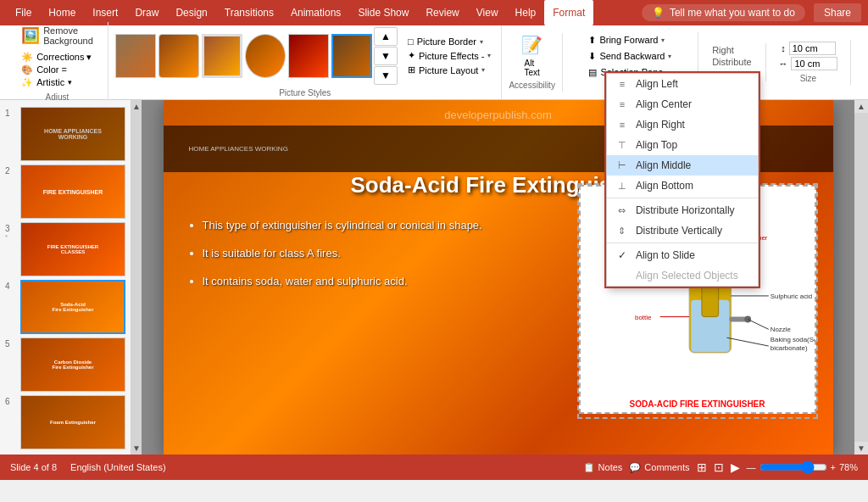 The image size is (868, 502). What do you see at coordinates (658, 13) in the screenshot?
I see `lightbulb-icon: 💡` at bounding box center [658, 13].